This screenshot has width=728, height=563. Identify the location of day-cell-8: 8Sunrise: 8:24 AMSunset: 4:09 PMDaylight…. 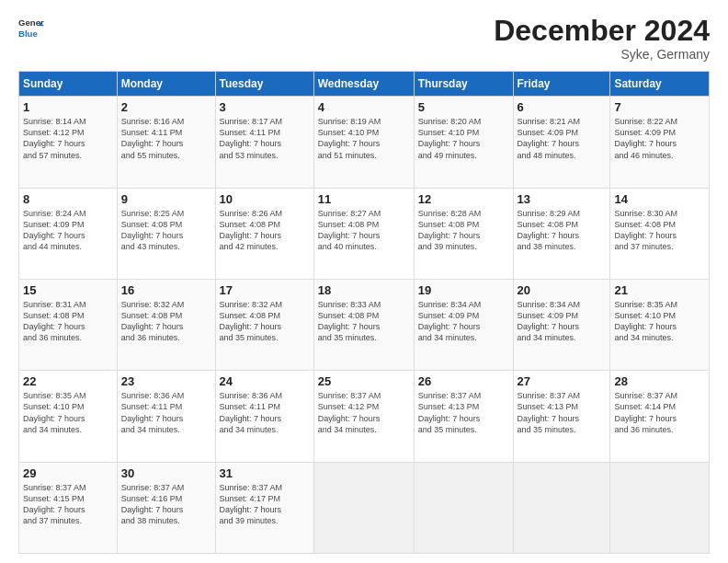
(68, 234).